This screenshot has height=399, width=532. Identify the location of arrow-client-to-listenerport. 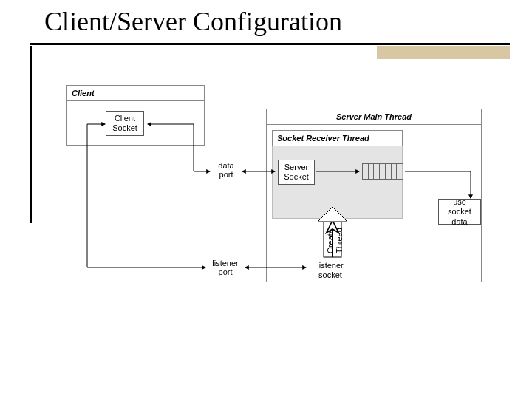
(146, 196).